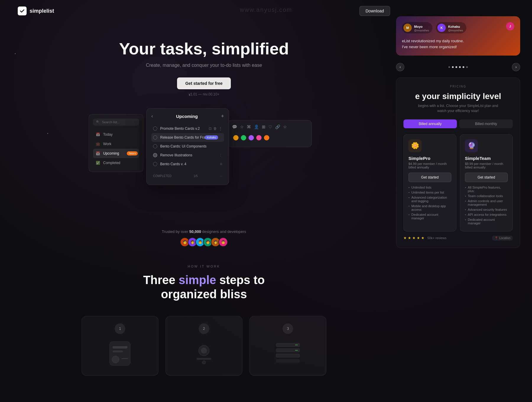  What do you see at coordinates (486, 166) in the screenshot?
I see `simpleteam-price: $9.99 per member / month billed annually` at bounding box center [486, 166].